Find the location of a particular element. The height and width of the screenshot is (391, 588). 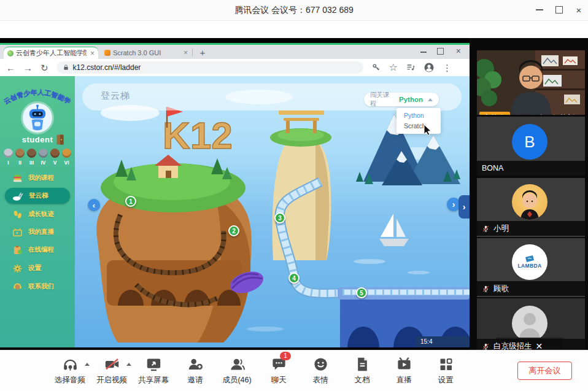

toolbar-members-button: 成员(46) is located at coordinates (237, 370).